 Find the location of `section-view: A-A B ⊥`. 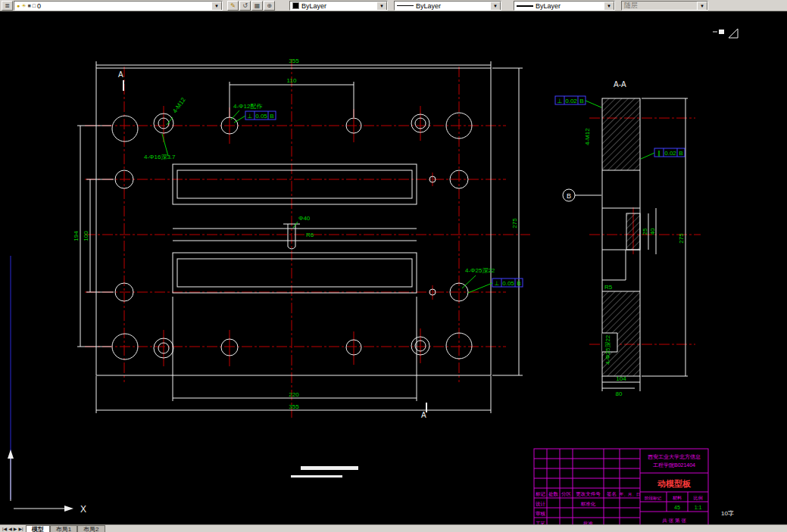

section-view: A-A B ⊥ is located at coordinates (628, 239).